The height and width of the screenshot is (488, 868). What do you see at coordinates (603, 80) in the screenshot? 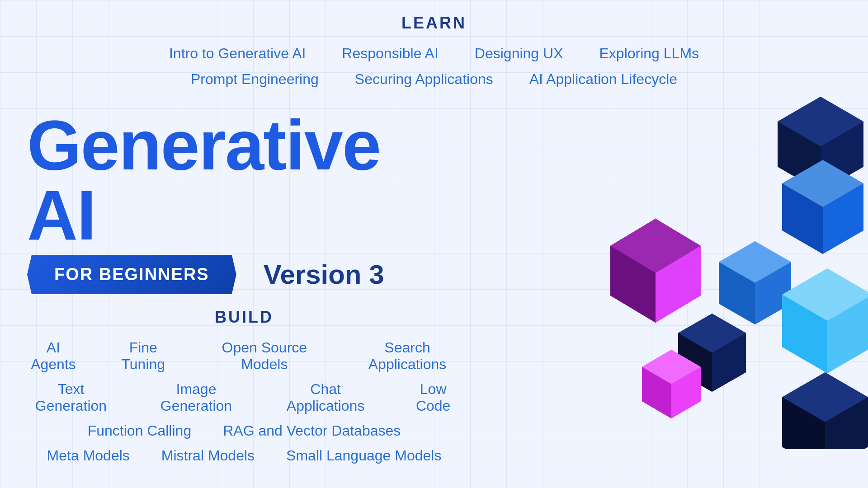
I see `learn-link-lifecycle: AI Application Lifecycle` at bounding box center [603, 80].